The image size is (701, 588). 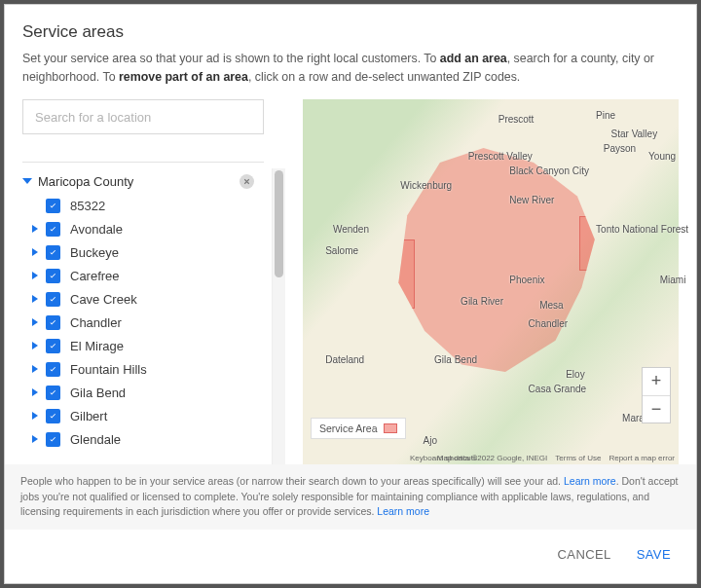 I want to click on map-city-label: Salome, so click(x=342, y=251).